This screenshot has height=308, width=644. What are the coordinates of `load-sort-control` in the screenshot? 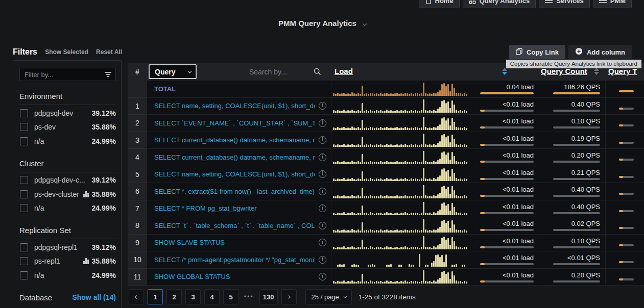 It's located at (505, 71).